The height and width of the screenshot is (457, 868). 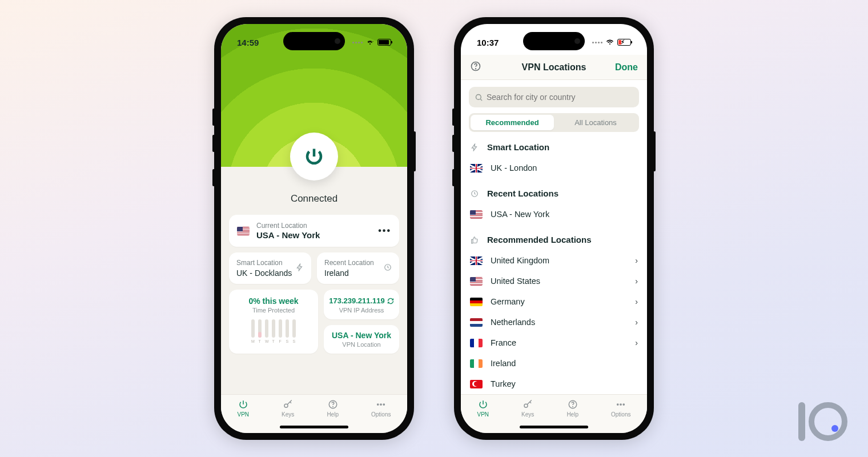 What do you see at coordinates (384, 42) in the screenshot?
I see `battery-icon` at bounding box center [384, 42].